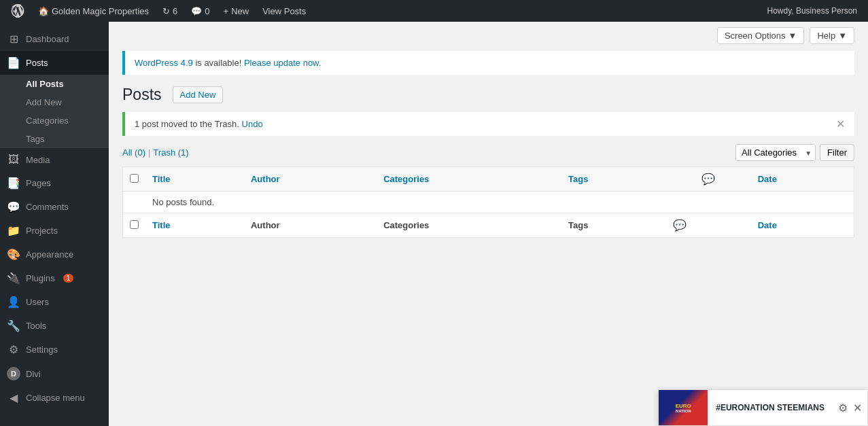 The width and height of the screenshot is (868, 426). Describe the element at coordinates (827, 35) in the screenshot. I see `help-label: Help` at that location.